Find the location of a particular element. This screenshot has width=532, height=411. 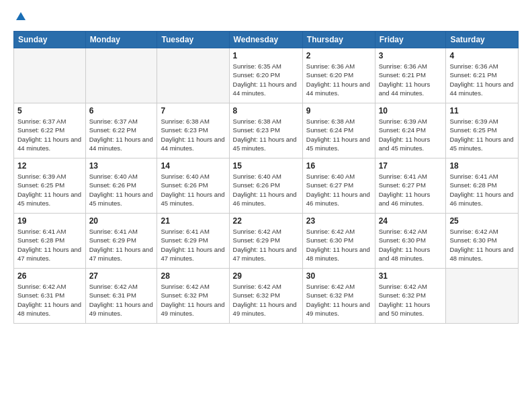

day-number: 26 is located at coordinates (50, 276).